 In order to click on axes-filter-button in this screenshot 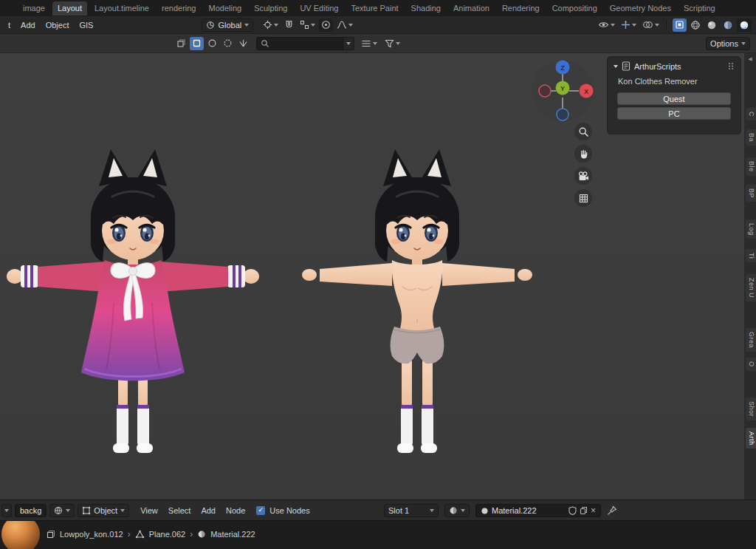, I will do `click(244, 44)`.